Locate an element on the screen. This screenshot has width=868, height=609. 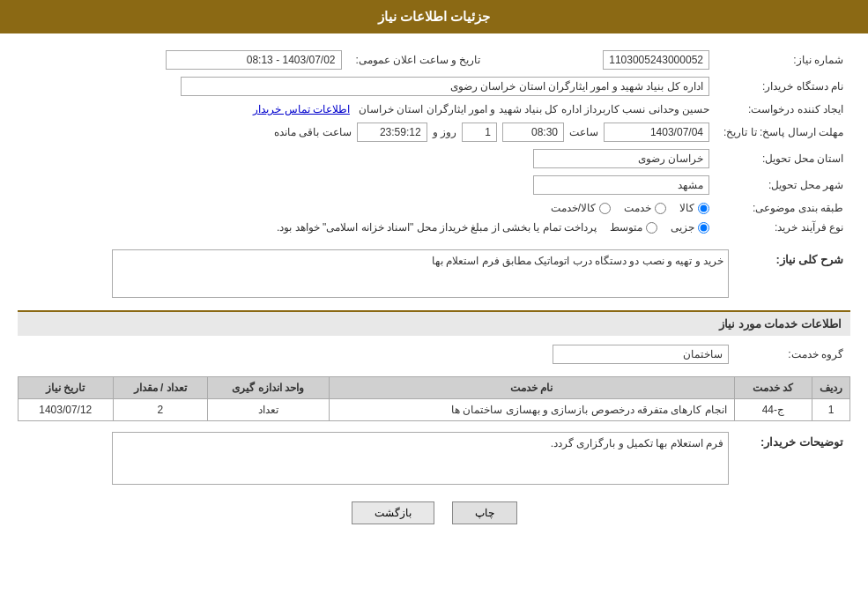
deadline-time: 08:30 is located at coordinates (533, 132).